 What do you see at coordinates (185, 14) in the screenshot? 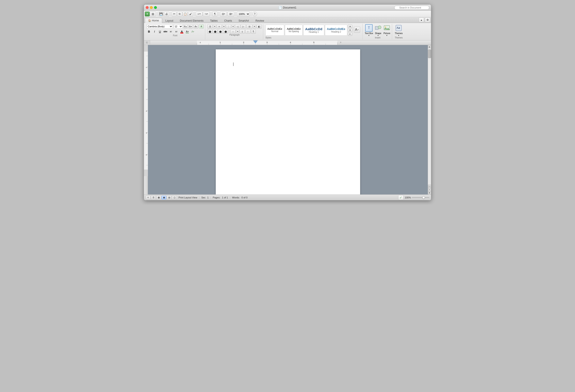
I see `paste-button: 📋` at bounding box center [185, 14].